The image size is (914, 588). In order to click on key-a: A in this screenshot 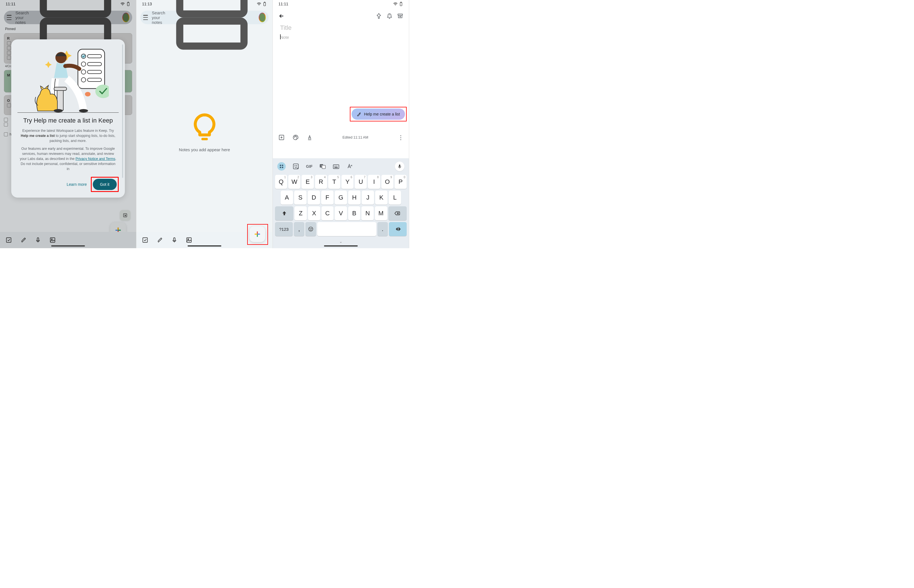, I will do `click(287, 198)`.